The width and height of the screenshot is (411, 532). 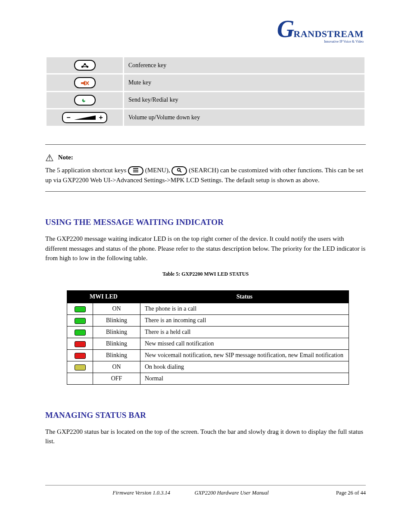 I want to click on mwi-table-caption: Table 5: GXP2200 MWI LED STATUS, so click(x=206, y=274).